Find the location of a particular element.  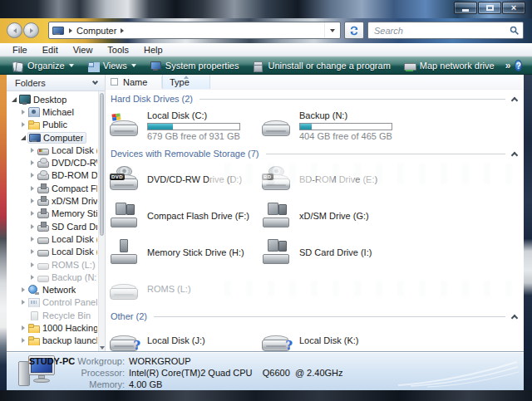

tree-item-local-disk-j: Local Disk (J: is located at coordinates (56, 239).